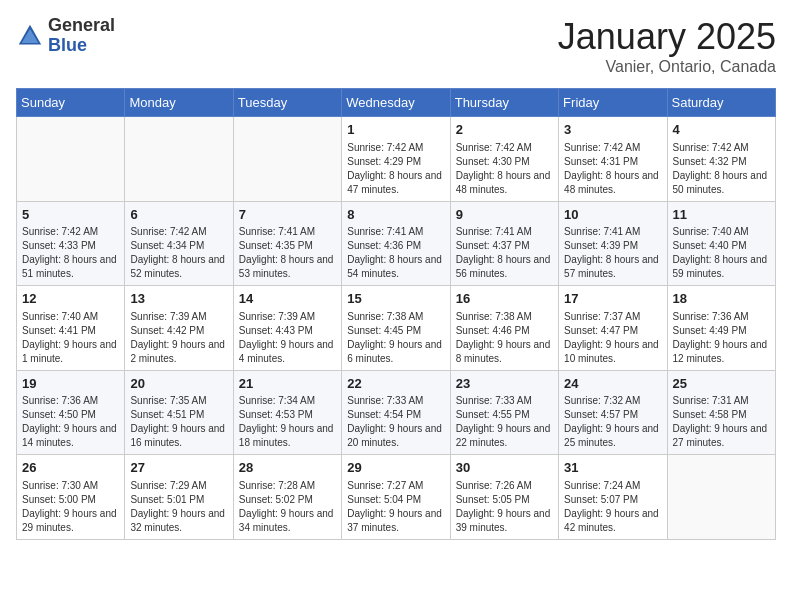  I want to click on day-number: 28, so click(288, 468).